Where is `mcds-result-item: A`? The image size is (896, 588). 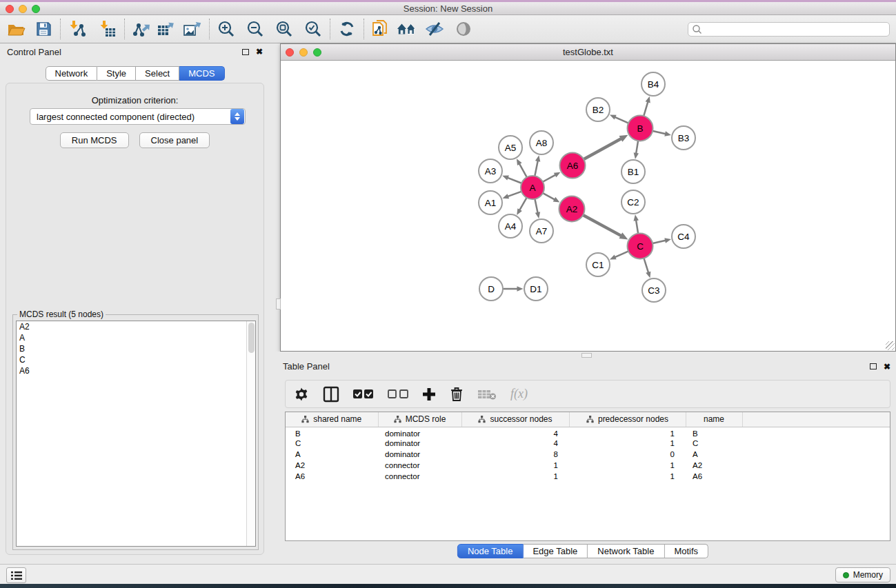 mcds-result-item: A is located at coordinates (136, 338).